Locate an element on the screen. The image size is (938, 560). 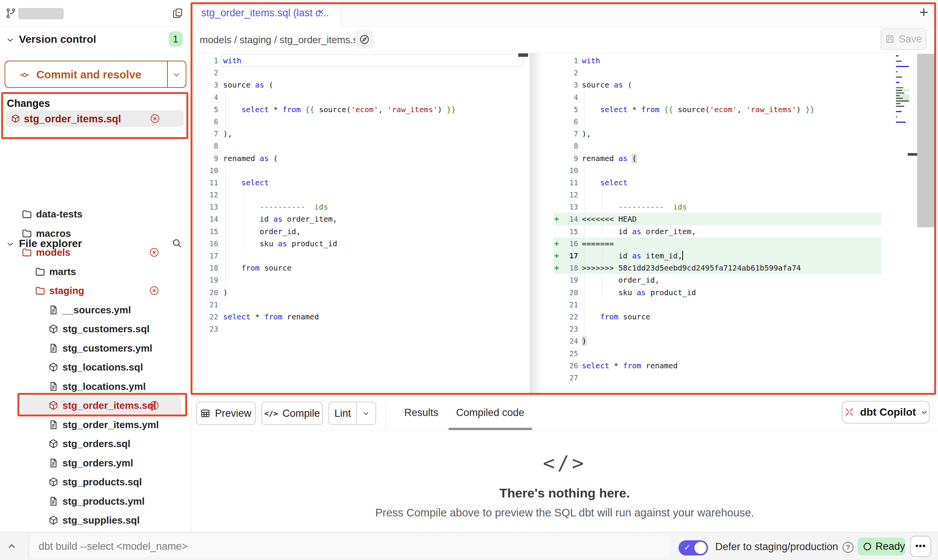
file-explorer-item: stg_orders.yml is located at coordinates (95, 463).